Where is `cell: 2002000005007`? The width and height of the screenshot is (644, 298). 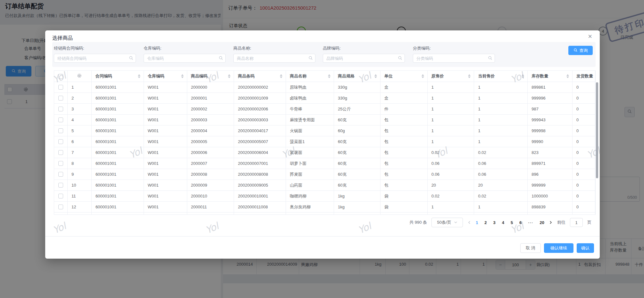
cell: 2002000005007 is located at coordinates (260, 141).